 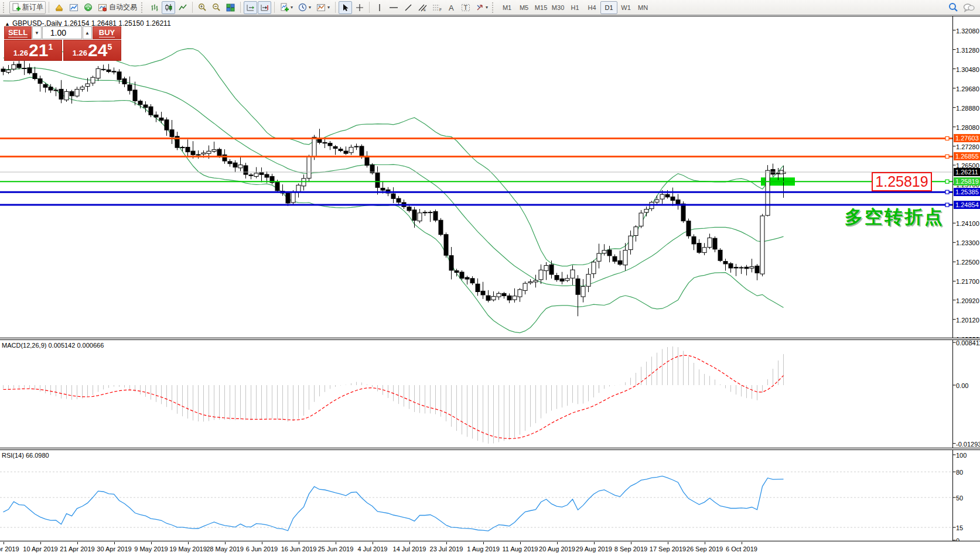 I want to click on time-axis-label: 19 May 2019, so click(x=188, y=549).